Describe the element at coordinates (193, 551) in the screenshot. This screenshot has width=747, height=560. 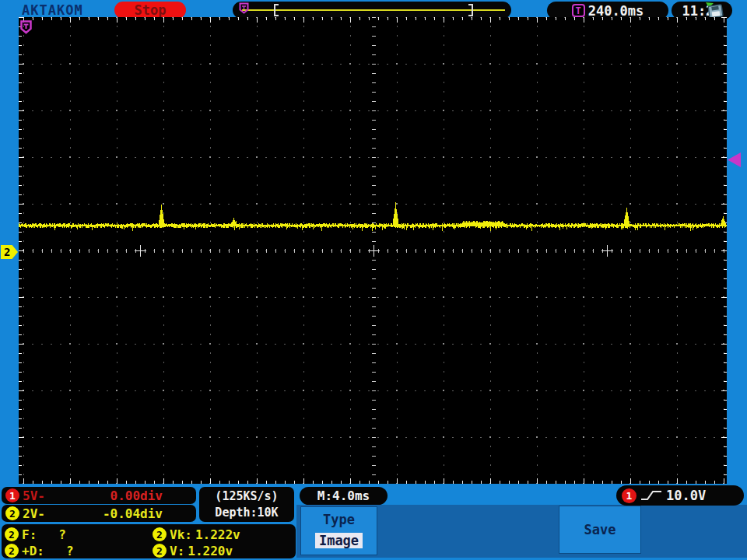
I see `measurement-v: 2 V:1.220v` at that location.